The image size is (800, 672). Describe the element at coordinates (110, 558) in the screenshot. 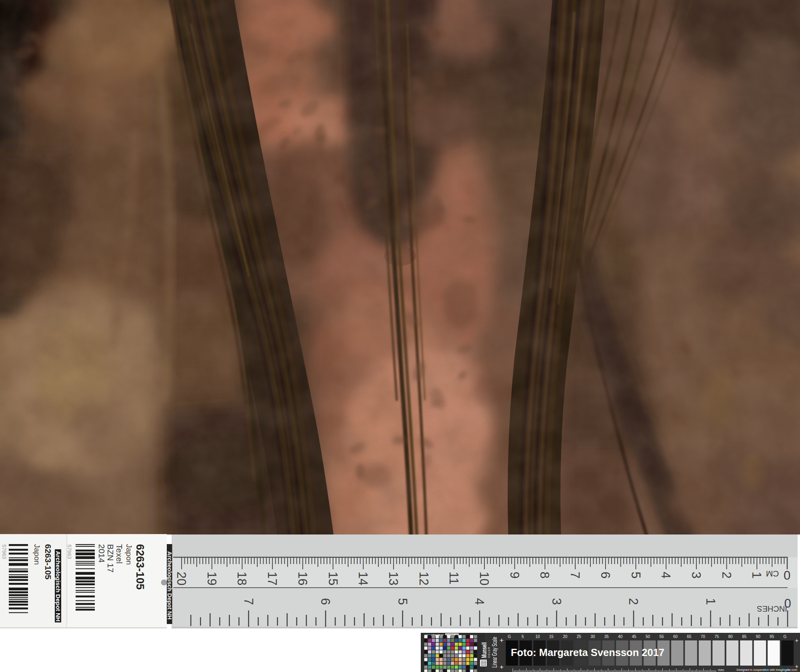

I see `svg-text: BZN 17` at that location.